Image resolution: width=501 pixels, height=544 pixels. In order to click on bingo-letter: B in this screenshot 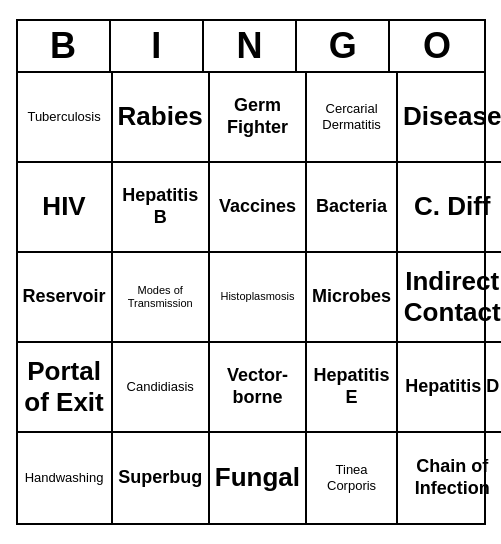, I will do `click(64, 46)`.